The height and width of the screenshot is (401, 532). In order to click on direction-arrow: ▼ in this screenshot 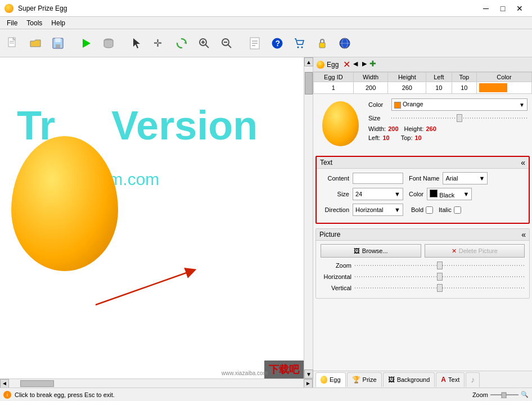, I will do `click(397, 210)`.